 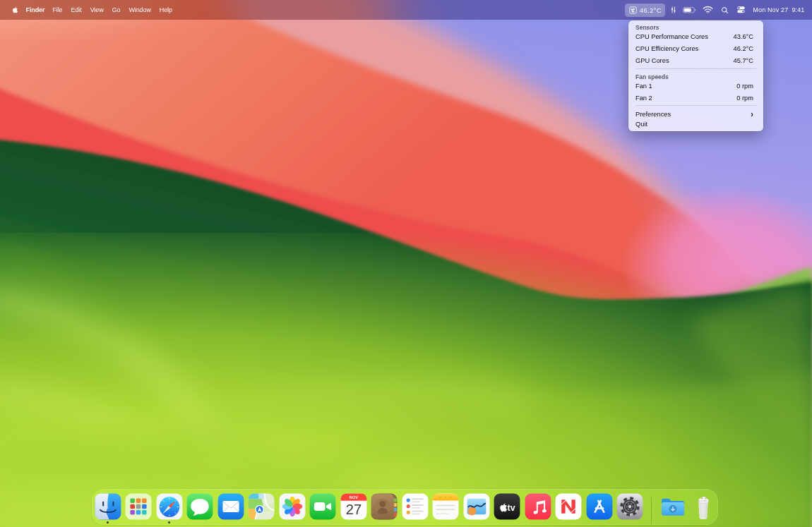 What do you see at coordinates (770, 10) in the screenshot?
I see `menu-bar-date: Mon Nov 27` at bounding box center [770, 10].